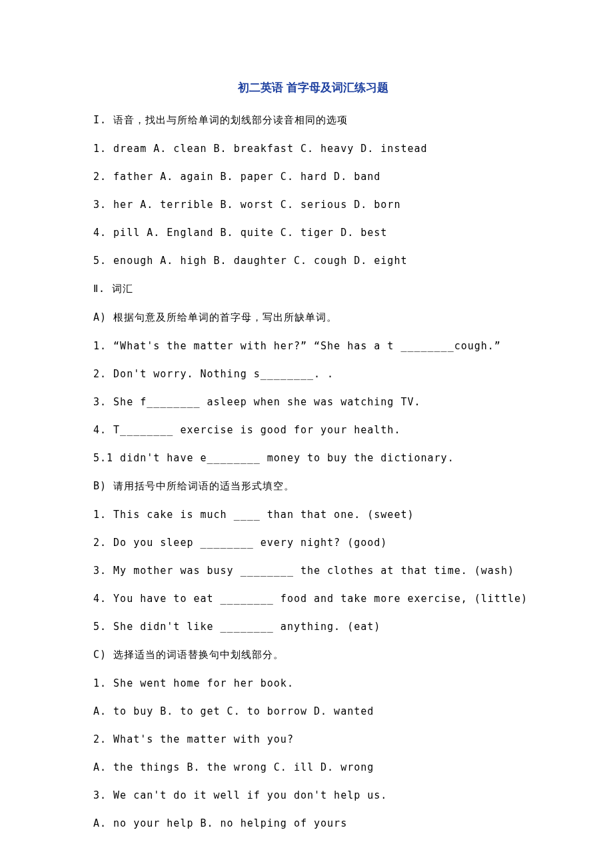 Image resolution: width=613 pixels, height=868 pixels. I want to click on text-line: 1. She went home for her book., so click(313, 683).